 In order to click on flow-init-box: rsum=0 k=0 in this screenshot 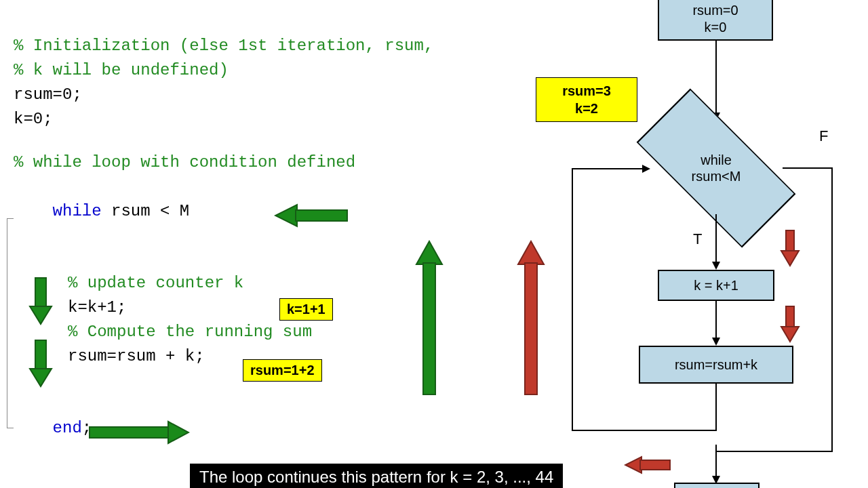, I will do `click(715, 20)`.